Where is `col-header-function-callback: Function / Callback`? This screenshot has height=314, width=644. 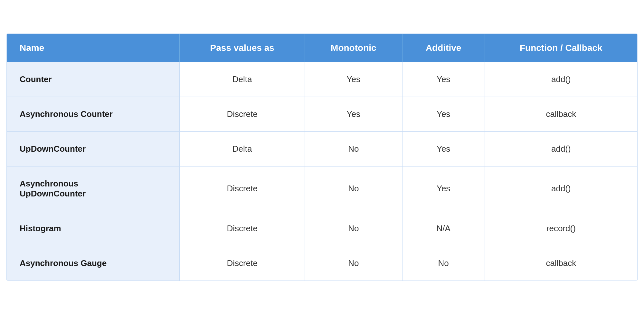
col-header-function-callback: Function / Callback is located at coordinates (561, 48).